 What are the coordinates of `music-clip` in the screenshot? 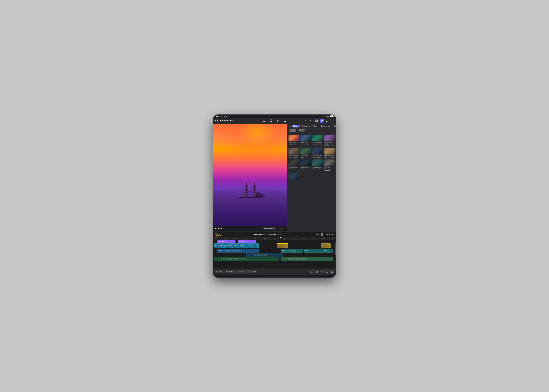 It's located at (246, 259).